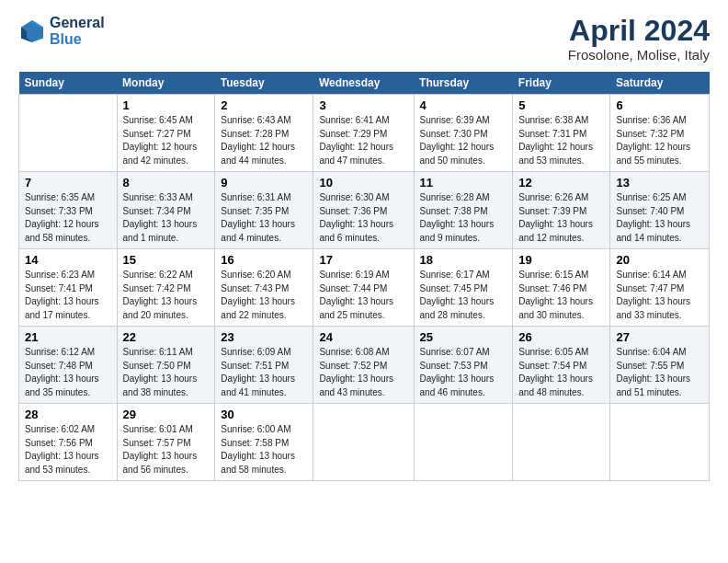 The width and height of the screenshot is (728, 563). I want to click on day-info: Sunrise: 6:25 AM Sunset: 7:40 PM Dayligh…, so click(660, 218).